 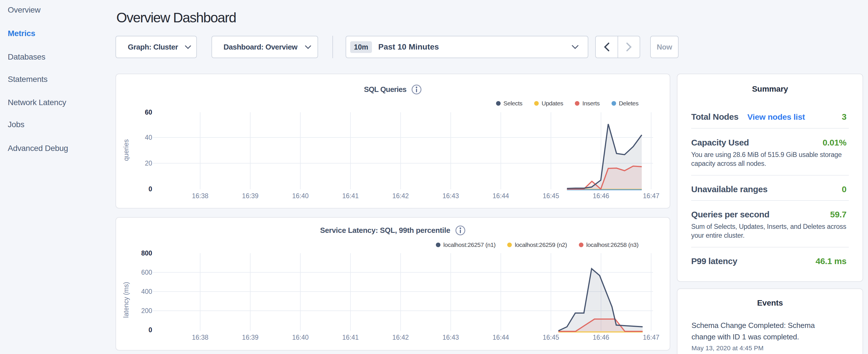 What do you see at coordinates (126, 150) in the screenshot?
I see `svg-text: queries` at bounding box center [126, 150].